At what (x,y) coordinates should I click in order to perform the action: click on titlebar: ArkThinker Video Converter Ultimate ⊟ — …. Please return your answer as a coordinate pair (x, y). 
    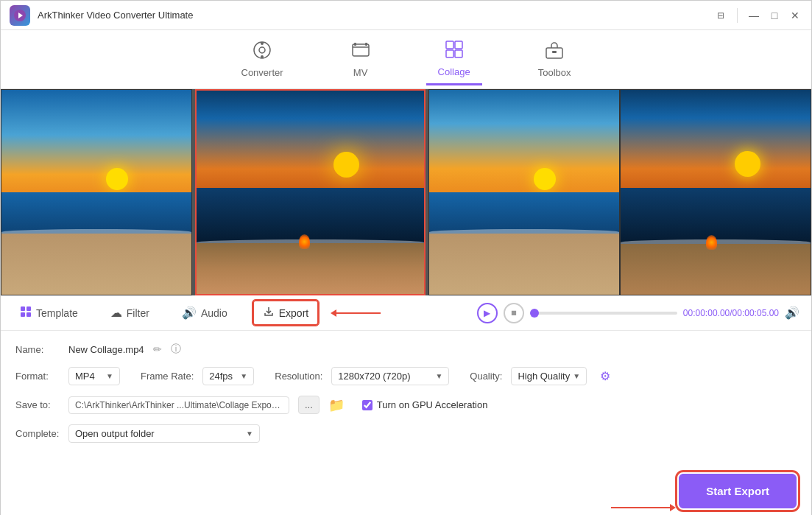
    Looking at the image, I should click on (406, 15).